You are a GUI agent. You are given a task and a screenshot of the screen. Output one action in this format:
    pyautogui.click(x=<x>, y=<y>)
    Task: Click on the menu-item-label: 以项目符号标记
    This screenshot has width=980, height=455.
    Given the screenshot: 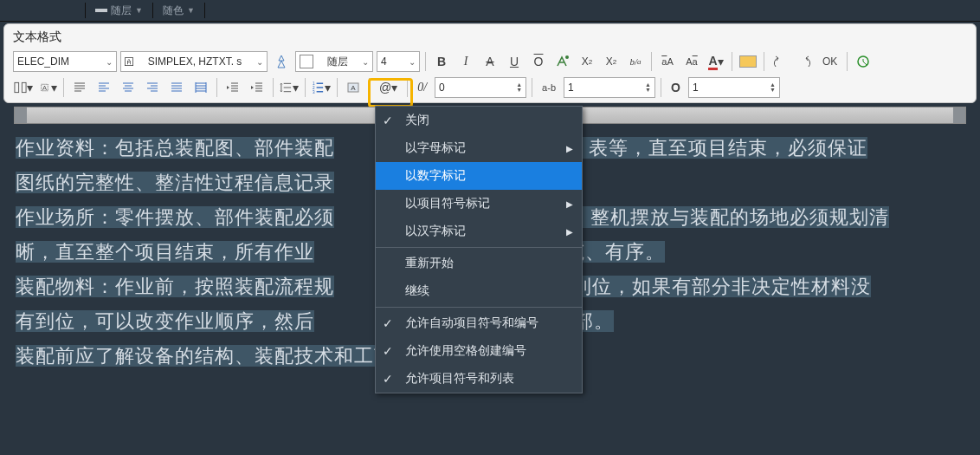 What is the action you would take?
    pyautogui.click(x=448, y=204)
    